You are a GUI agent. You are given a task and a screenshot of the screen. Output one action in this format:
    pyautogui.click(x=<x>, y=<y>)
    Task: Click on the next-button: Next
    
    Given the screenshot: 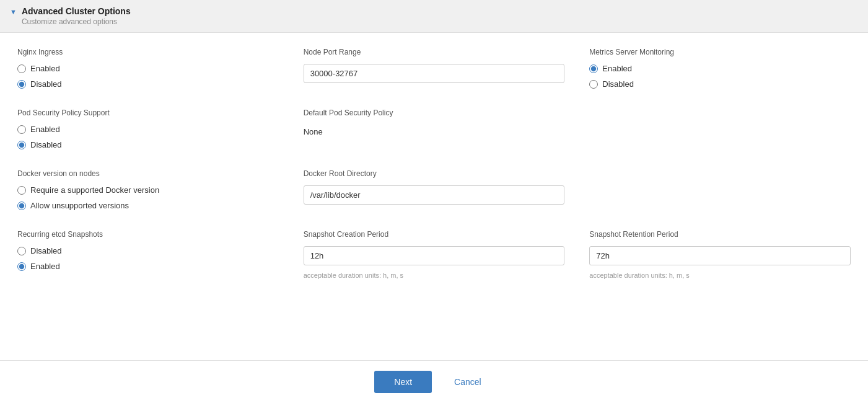 What is the action you would take?
    pyautogui.click(x=403, y=382)
    